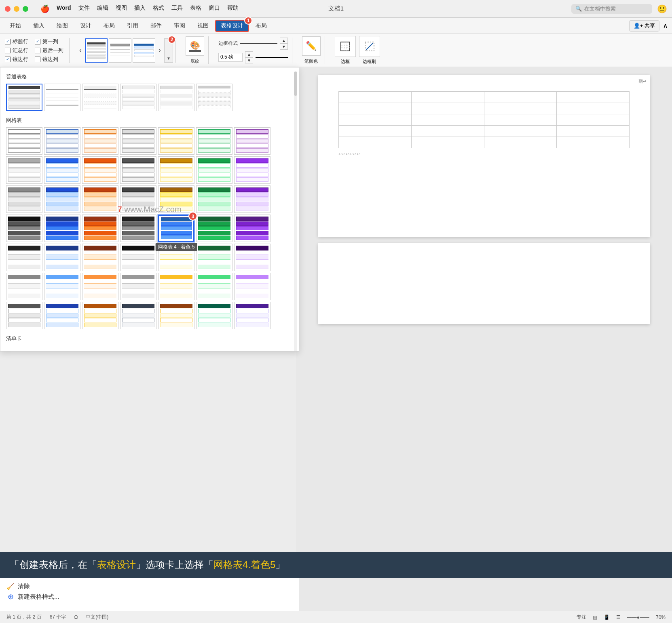  What do you see at coordinates (177, 9) in the screenshot?
I see `menu-tools: 工具` at bounding box center [177, 9].